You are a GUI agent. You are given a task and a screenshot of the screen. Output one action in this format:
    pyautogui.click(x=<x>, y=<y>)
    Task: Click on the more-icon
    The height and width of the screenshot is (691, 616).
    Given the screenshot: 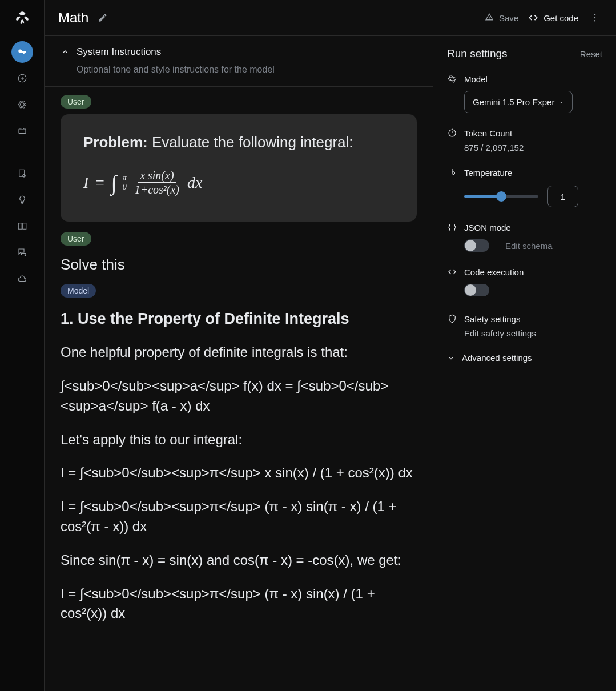 What is the action you would take?
    pyautogui.click(x=595, y=18)
    